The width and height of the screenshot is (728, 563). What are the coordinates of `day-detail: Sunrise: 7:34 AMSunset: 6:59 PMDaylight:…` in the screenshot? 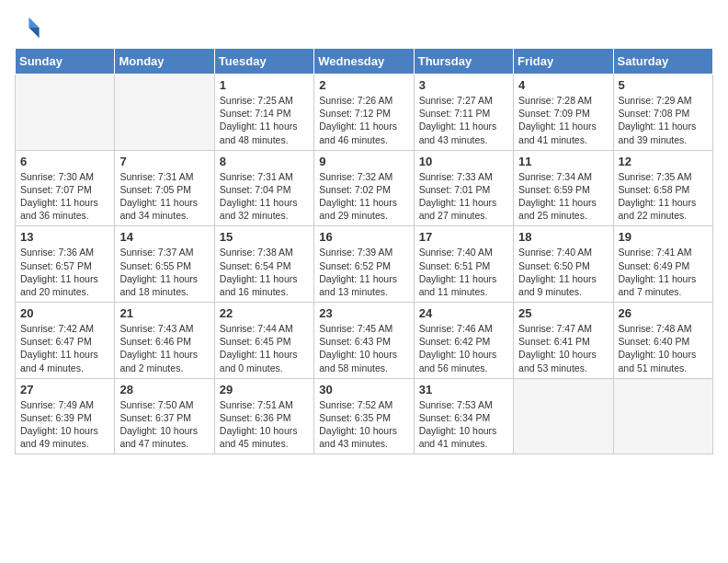 It's located at (563, 197).